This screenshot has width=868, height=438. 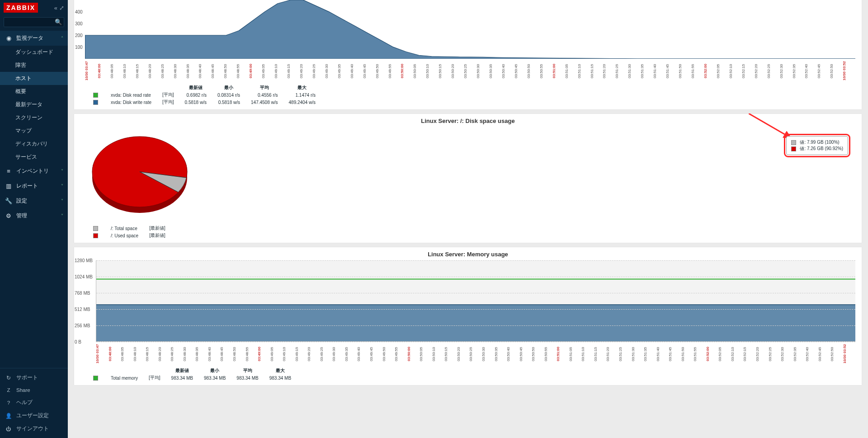 I want to click on nav-label: インベントリ, so click(x=33, y=171).